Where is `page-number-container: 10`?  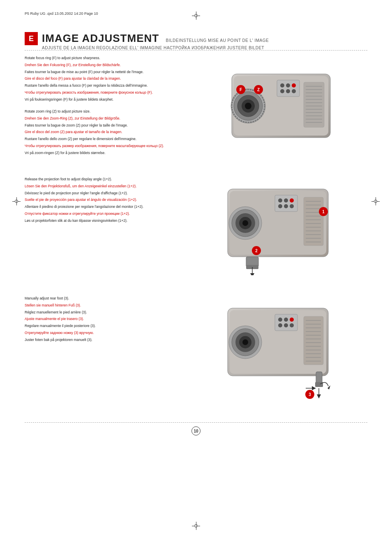 page-number-container: 10 is located at coordinates (196, 431).